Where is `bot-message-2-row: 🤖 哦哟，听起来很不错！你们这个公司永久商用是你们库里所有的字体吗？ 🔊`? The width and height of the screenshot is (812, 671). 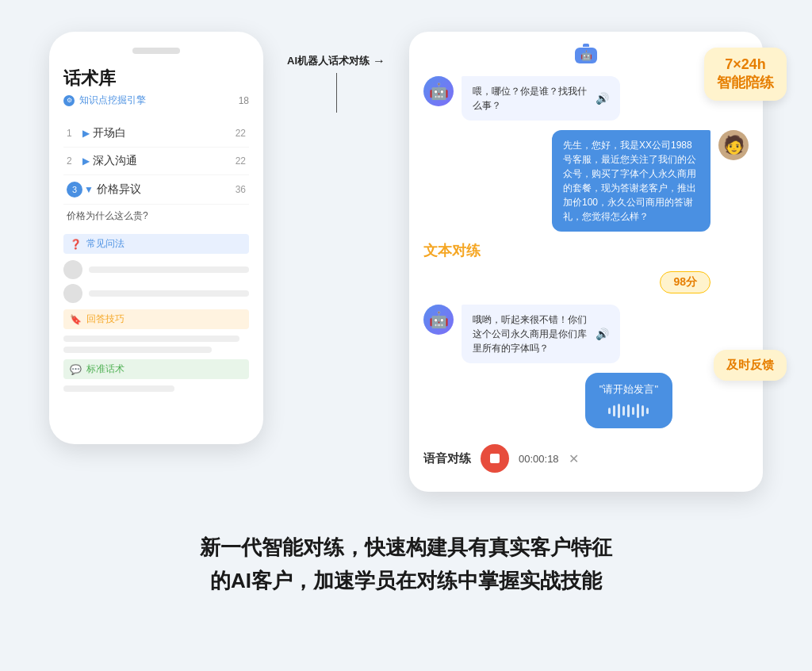 bot-message-2-row: 🤖 哦哟，听起来很不错！你们这个公司永久商用是你们库里所有的字体吗？ 🔊 is located at coordinates (586, 334).